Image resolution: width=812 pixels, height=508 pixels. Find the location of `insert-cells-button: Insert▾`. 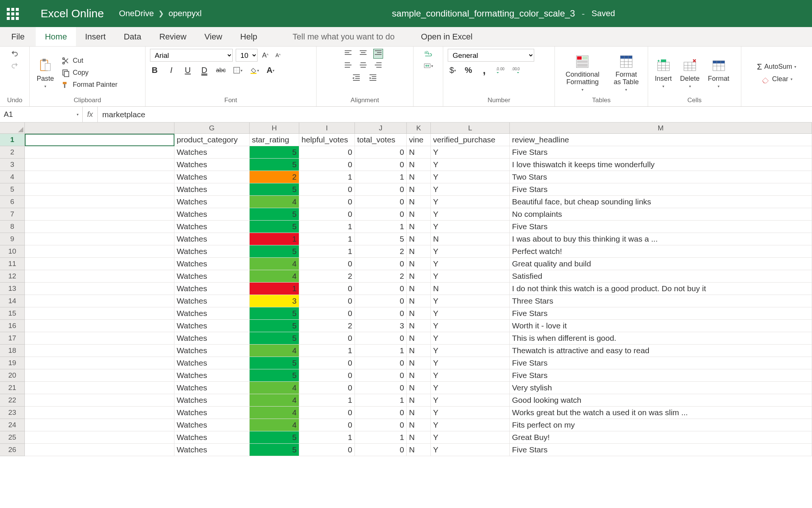

insert-cells-button: Insert▾ is located at coordinates (663, 73).